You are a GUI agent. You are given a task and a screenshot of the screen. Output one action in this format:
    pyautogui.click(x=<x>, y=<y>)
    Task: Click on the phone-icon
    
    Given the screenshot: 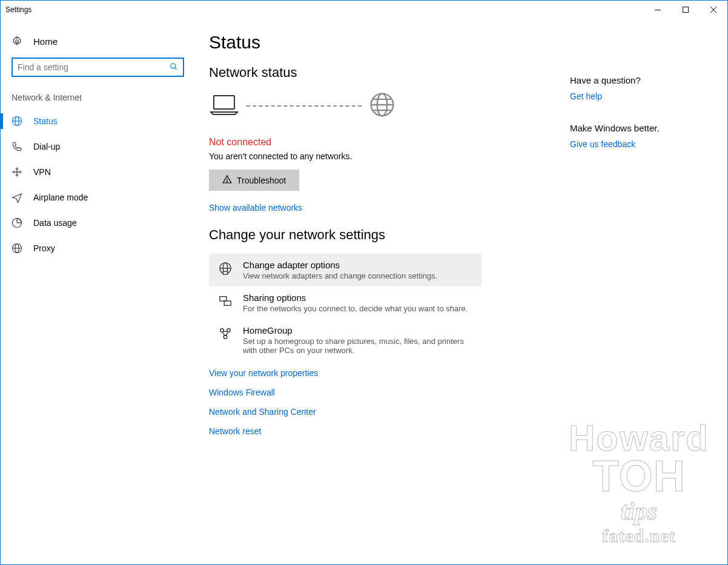 What is the action you would take?
    pyautogui.click(x=18, y=147)
    